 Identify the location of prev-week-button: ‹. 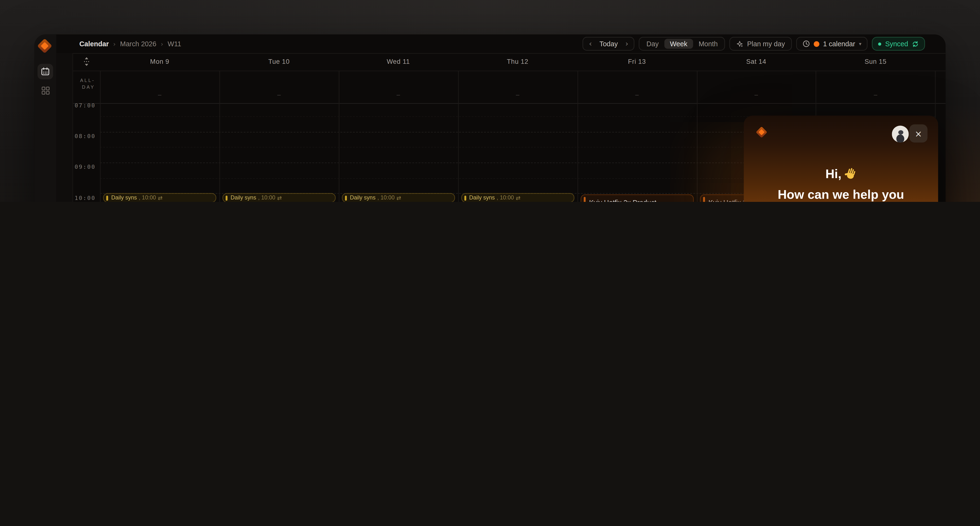
(590, 43).